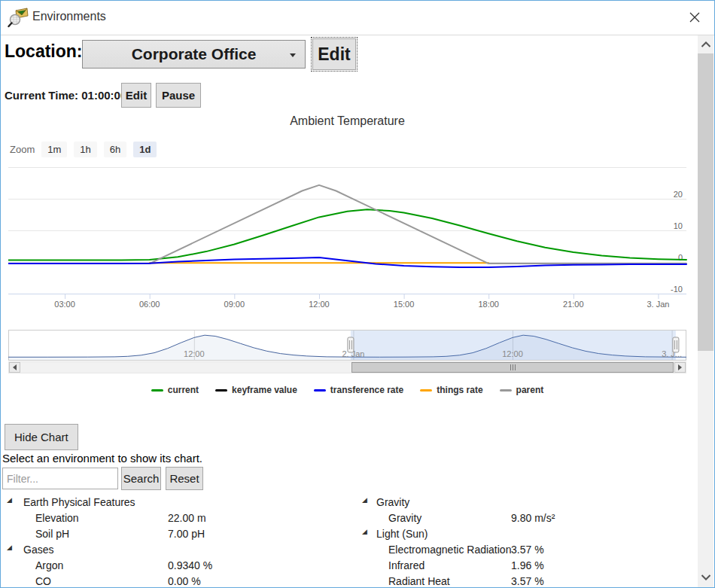 The width and height of the screenshot is (715, 588). I want to click on zoom-label: Zoom, so click(23, 149).